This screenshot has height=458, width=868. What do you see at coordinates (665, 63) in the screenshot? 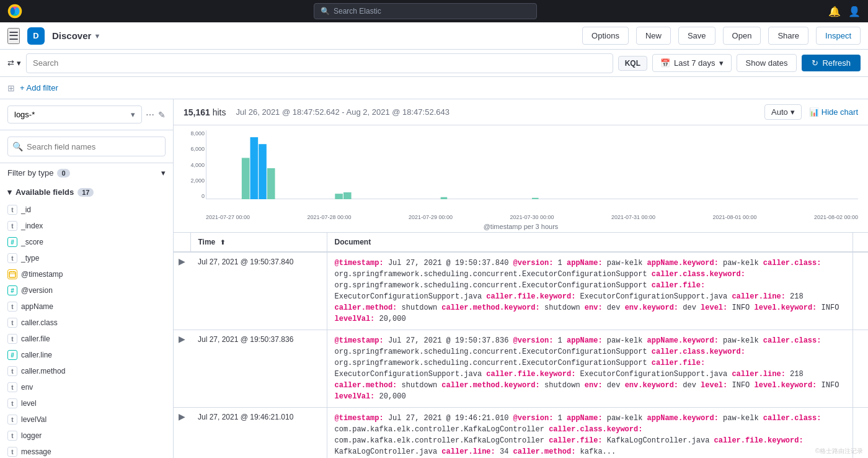
I see `calendar-icon: 📅` at bounding box center [665, 63].